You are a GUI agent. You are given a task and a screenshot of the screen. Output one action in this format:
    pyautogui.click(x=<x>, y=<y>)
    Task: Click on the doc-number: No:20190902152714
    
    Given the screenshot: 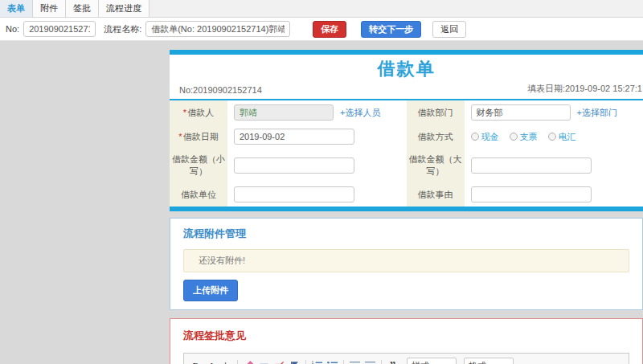 What is the action you would take?
    pyautogui.click(x=220, y=90)
    